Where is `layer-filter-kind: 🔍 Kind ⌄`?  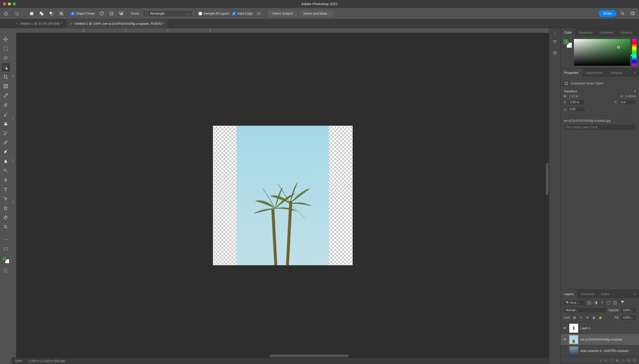 layer-filter-kind: 🔍 Kind ⌄ is located at coordinates (575, 303).